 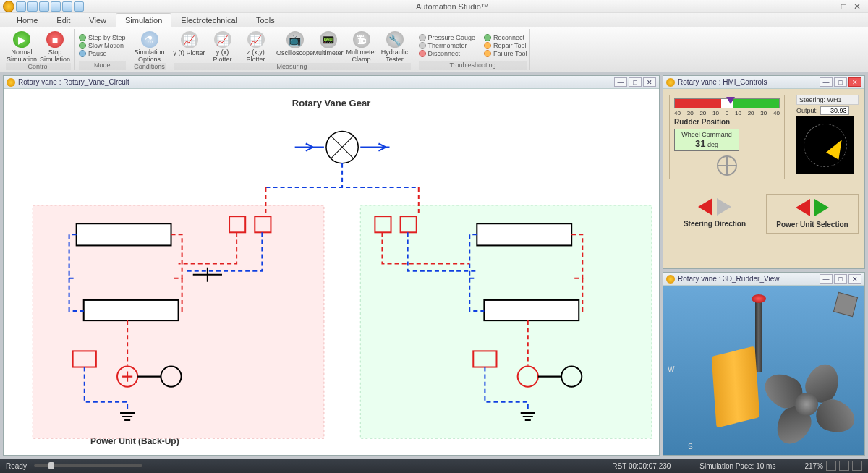 I want to click on power-unit-right-button, so click(x=822, y=208).